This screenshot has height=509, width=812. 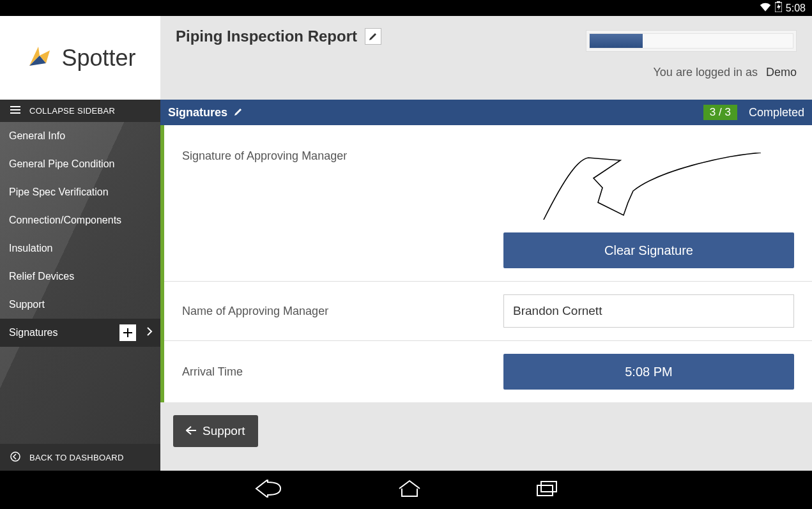 I want to click on login-prefix: You are logged in as, so click(x=705, y=72).